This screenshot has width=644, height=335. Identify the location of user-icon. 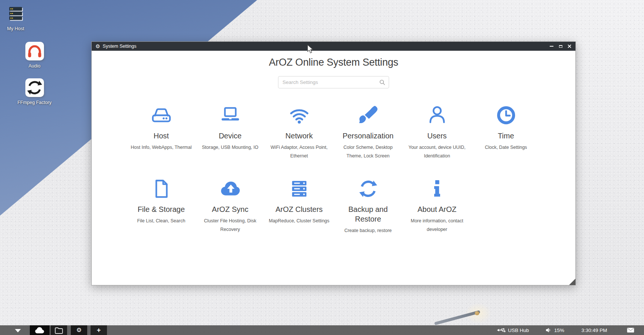
(437, 115).